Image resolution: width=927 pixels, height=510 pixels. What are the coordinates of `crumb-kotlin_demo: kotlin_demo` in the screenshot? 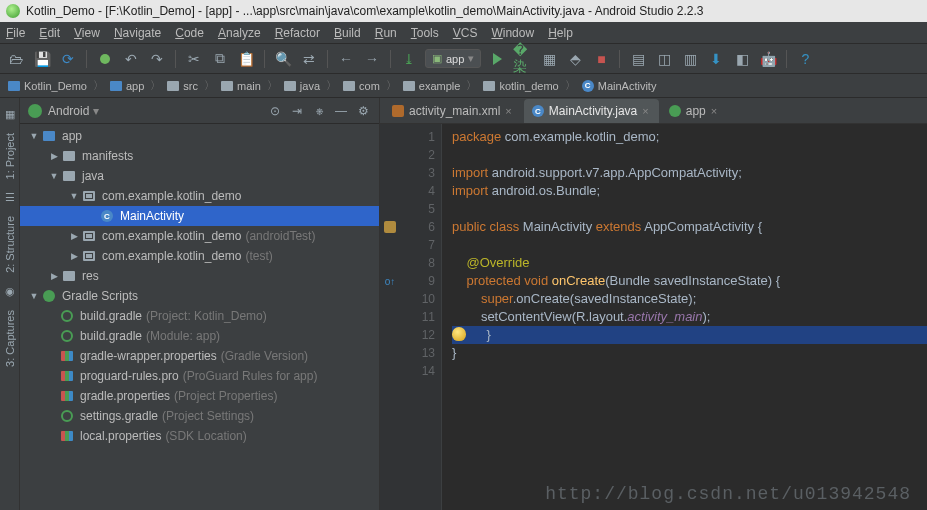 It's located at (520, 86).